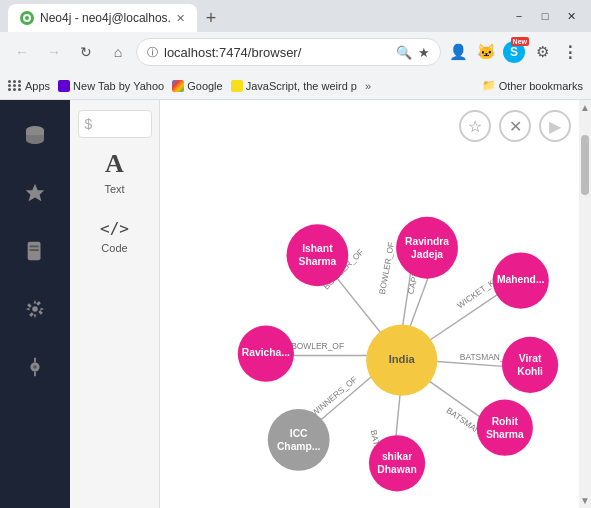 The width and height of the screenshot is (591, 508). What do you see at coordinates (35, 193) in the screenshot?
I see `star-sidebar-icon` at bounding box center [35, 193].